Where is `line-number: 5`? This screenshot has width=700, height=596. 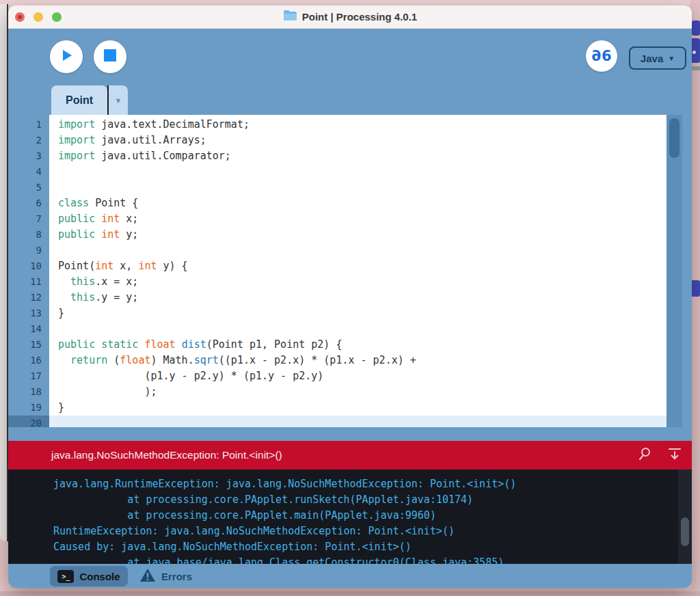
line-number: 5 is located at coordinates (29, 187).